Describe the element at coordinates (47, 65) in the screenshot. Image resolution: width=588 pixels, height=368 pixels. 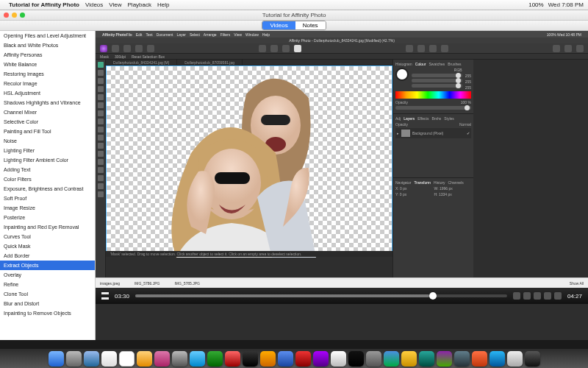
I see `sidebar-item: White Balance` at that location.